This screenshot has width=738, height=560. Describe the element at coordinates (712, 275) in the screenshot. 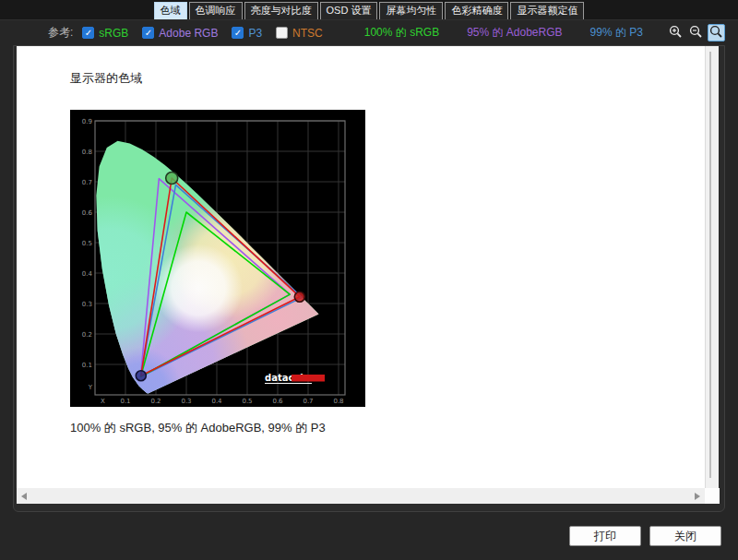

I see `vertical-scrollbar` at that location.